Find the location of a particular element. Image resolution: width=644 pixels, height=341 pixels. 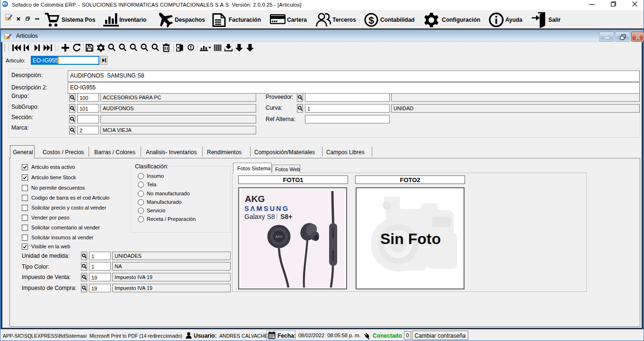

svg-text: Sin Foto is located at coordinates (411, 239).